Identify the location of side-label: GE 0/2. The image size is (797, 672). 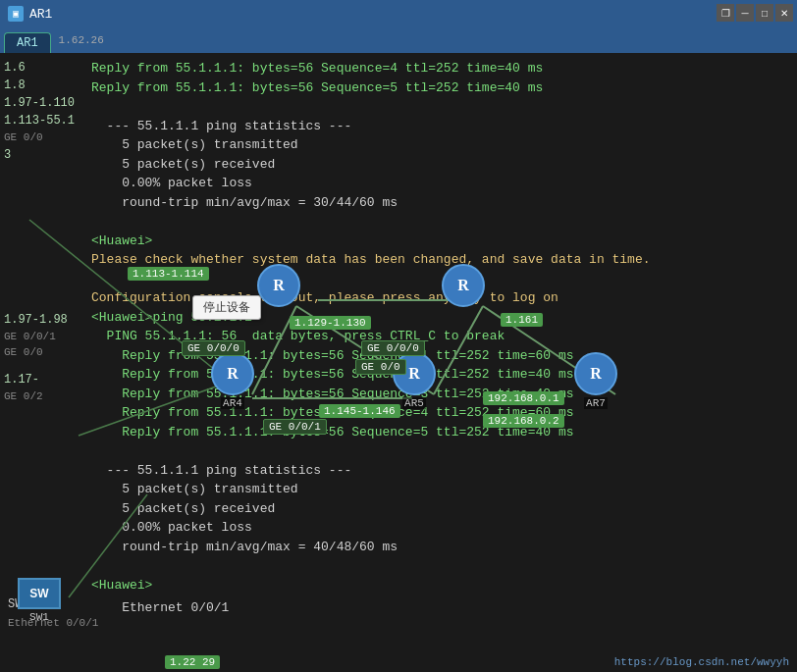
(41, 396).